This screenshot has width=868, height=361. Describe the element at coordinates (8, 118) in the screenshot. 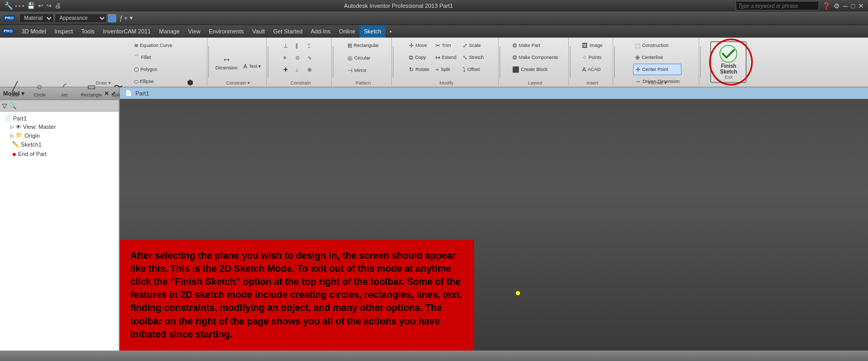

I see `part1-icon: 📄` at that location.